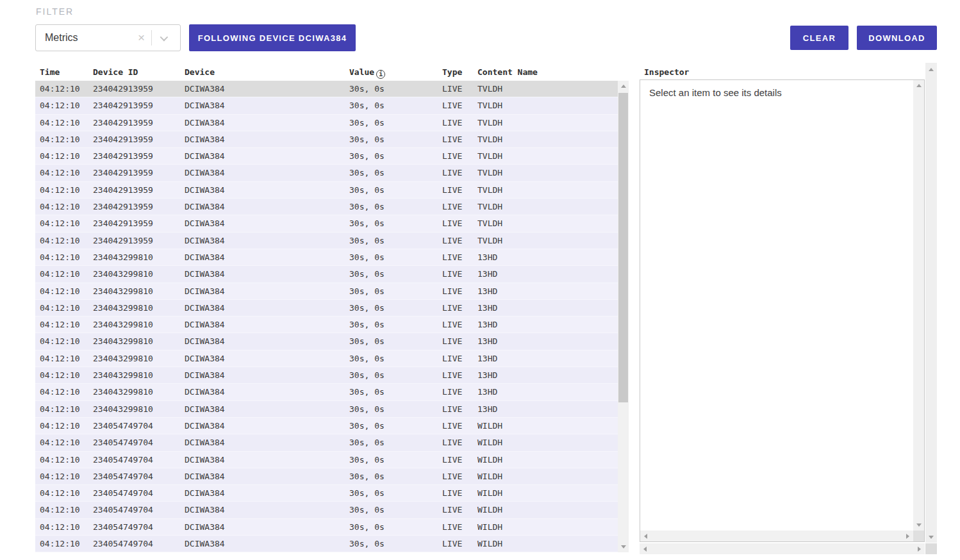 The width and height of the screenshot is (960, 560). I want to click on download-button: DOWNLOAD, so click(897, 38).